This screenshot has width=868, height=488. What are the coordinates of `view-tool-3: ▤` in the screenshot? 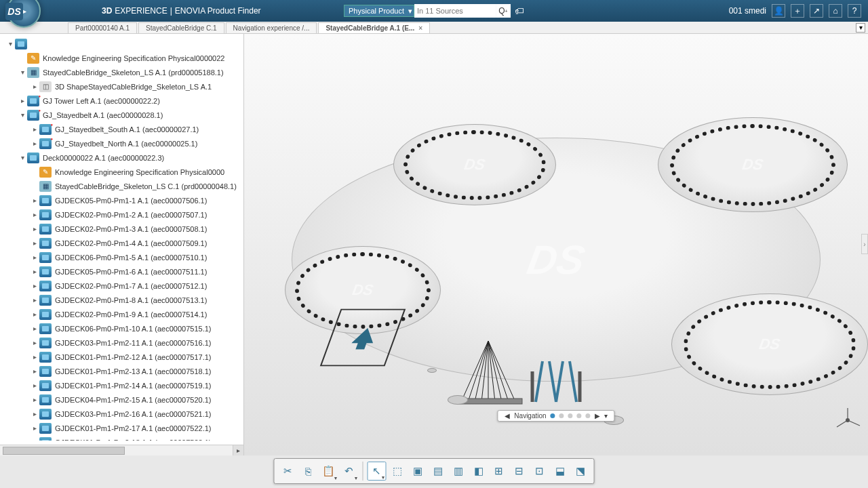 It's located at (438, 471).